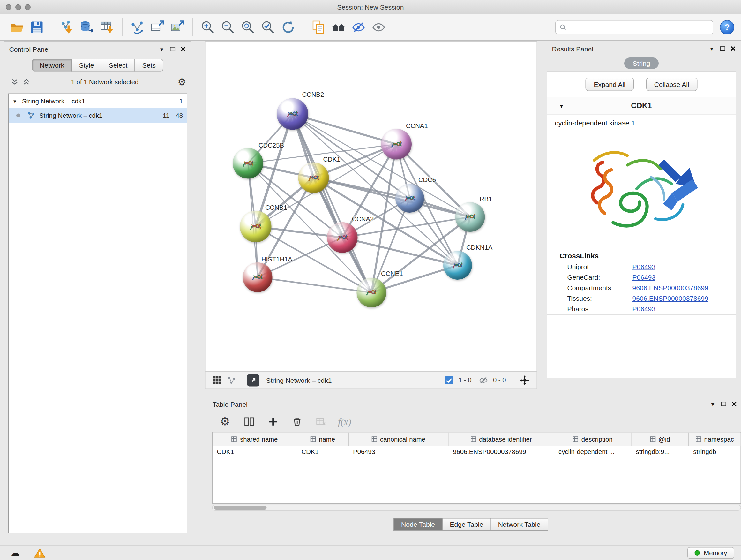 This screenshot has height=560, width=741. Describe the element at coordinates (208, 27) in the screenshot. I see `zoom-in-button` at that location.